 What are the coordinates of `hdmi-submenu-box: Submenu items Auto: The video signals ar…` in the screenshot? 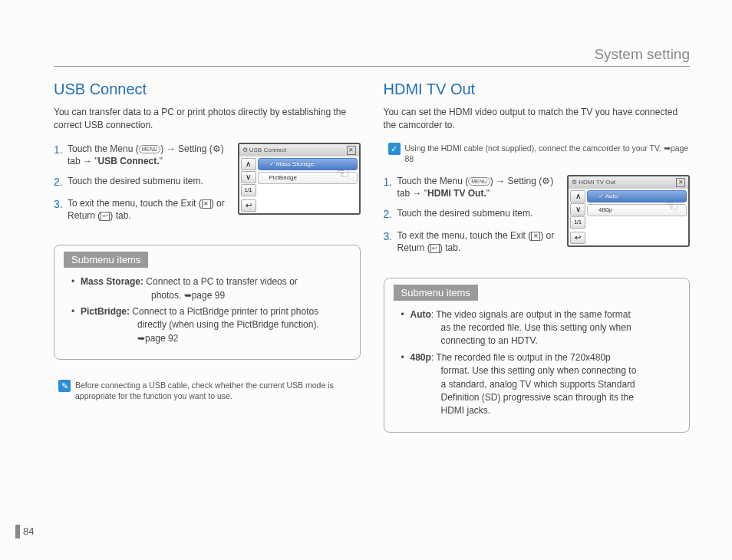 It's located at (537, 355).